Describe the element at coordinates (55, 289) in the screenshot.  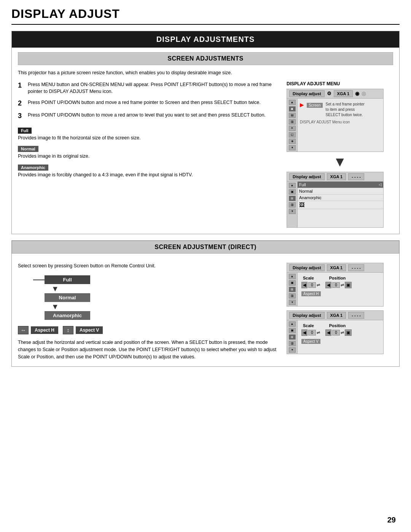
I see `flow-arrow-1: ▼` at that location.